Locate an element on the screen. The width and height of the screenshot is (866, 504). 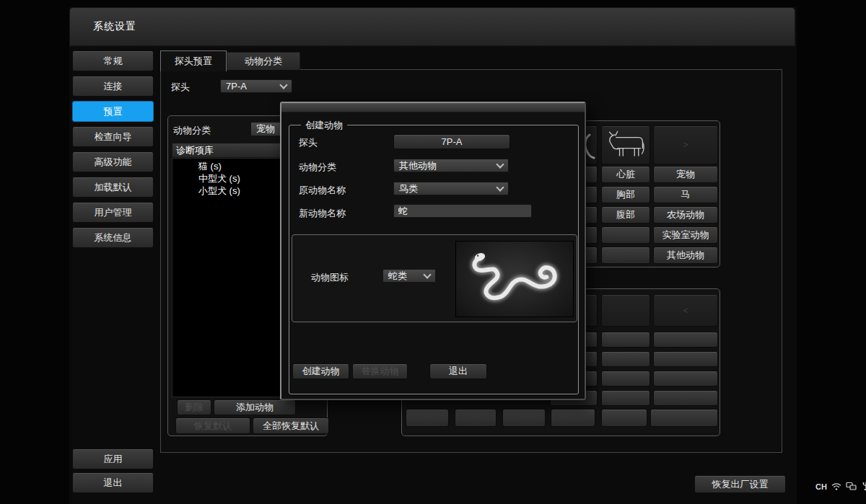
probe-label: 探头 is located at coordinates (180, 87).